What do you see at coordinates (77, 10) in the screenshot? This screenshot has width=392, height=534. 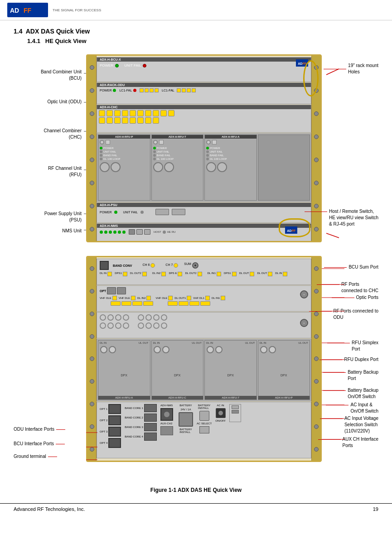 I see `logo-tagline: THE SIGNAL FOR SUCCESS` at bounding box center [77, 10].